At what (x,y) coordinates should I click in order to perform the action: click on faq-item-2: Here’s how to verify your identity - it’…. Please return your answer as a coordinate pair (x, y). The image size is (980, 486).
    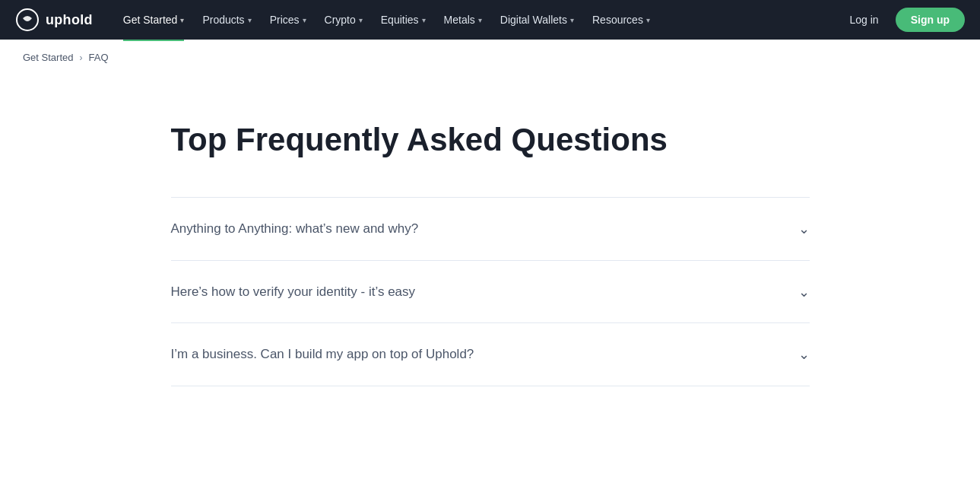
    Looking at the image, I should click on (490, 292).